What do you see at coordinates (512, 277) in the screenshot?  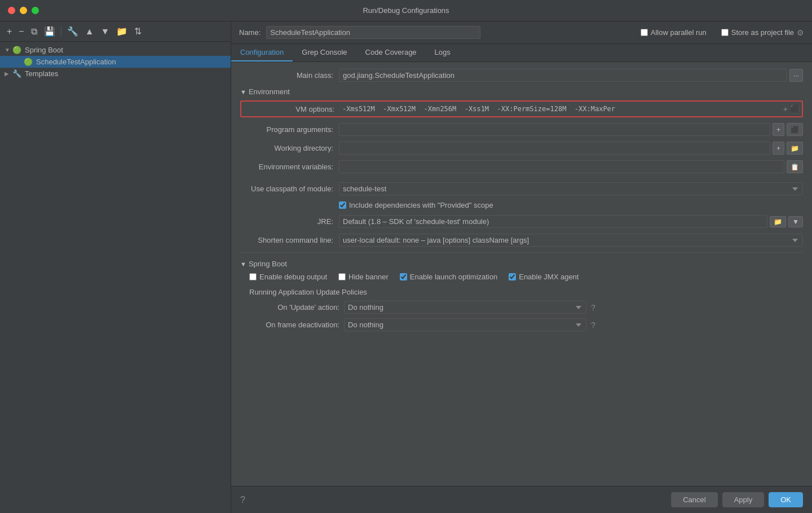 I see `enable-jmx-checkbox` at bounding box center [512, 277].